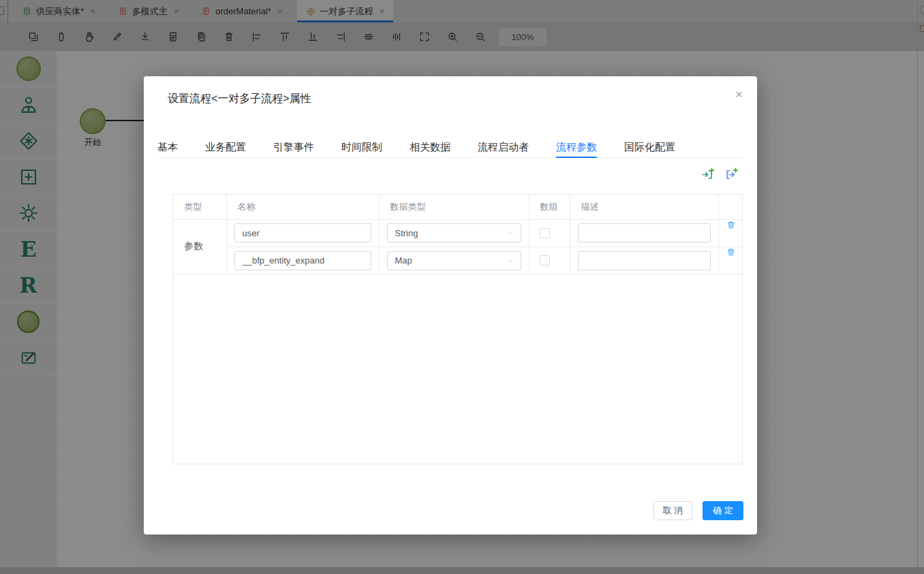 This screenshot has height=574, width=924. I want to click on tab-related-data: 相关数据, so click(430, 147).